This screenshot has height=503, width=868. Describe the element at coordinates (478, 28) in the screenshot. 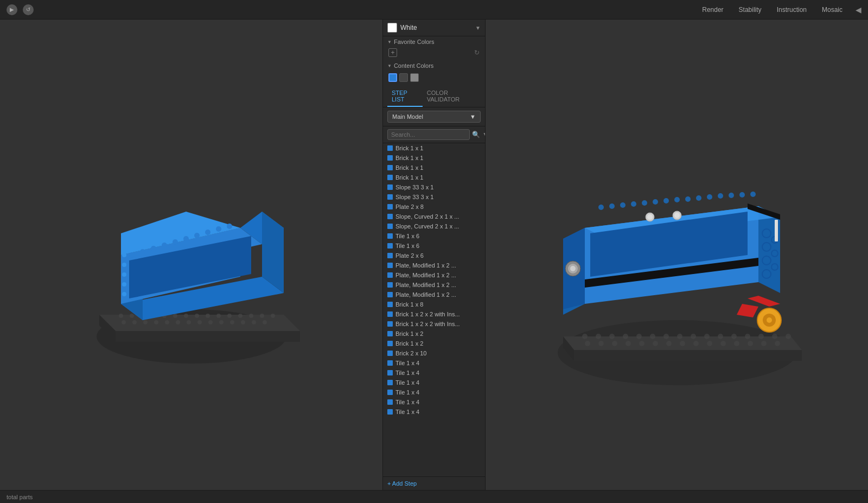

I see `color-dropdown-arrow: ▼` at that location.